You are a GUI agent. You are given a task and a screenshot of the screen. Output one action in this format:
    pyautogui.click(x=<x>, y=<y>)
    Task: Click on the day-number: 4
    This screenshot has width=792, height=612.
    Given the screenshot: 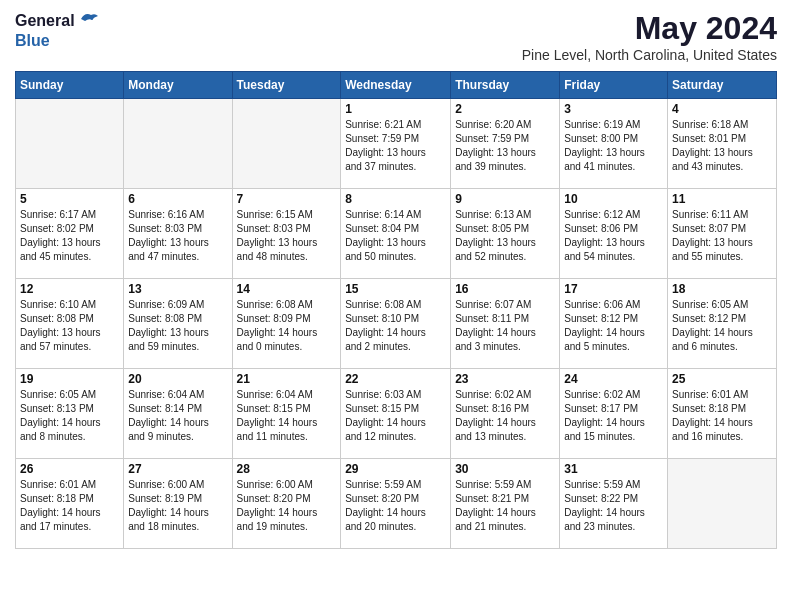 What is the action you would take?
    pyautogui.click(x=722, y=109)
    